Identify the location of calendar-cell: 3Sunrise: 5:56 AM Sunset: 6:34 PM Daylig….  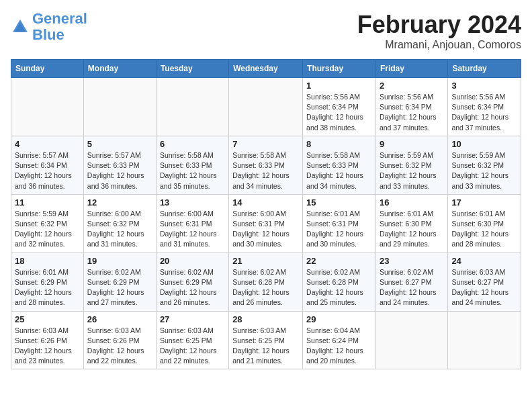
(485, 107).